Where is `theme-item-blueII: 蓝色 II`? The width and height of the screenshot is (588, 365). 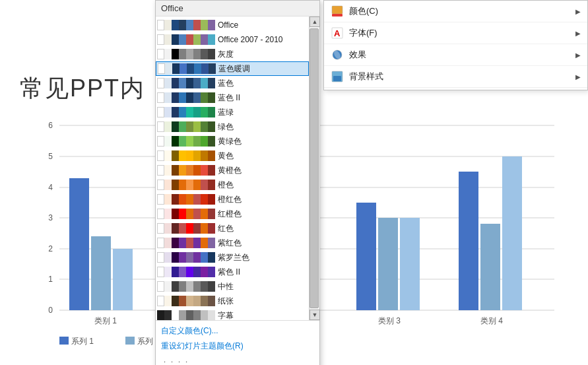 theme-item-blueII: 蓝色 II is located at coordinates (232, 98).